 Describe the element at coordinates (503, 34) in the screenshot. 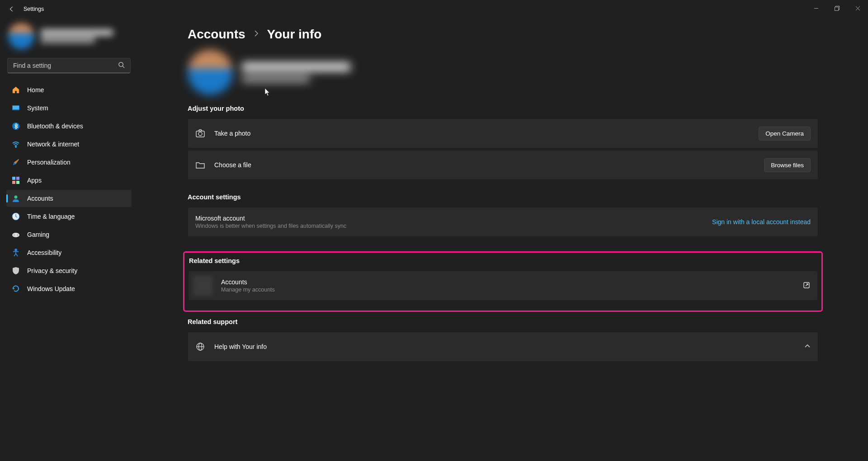

I see `breadcrumb: Accounts Your info` at that location.